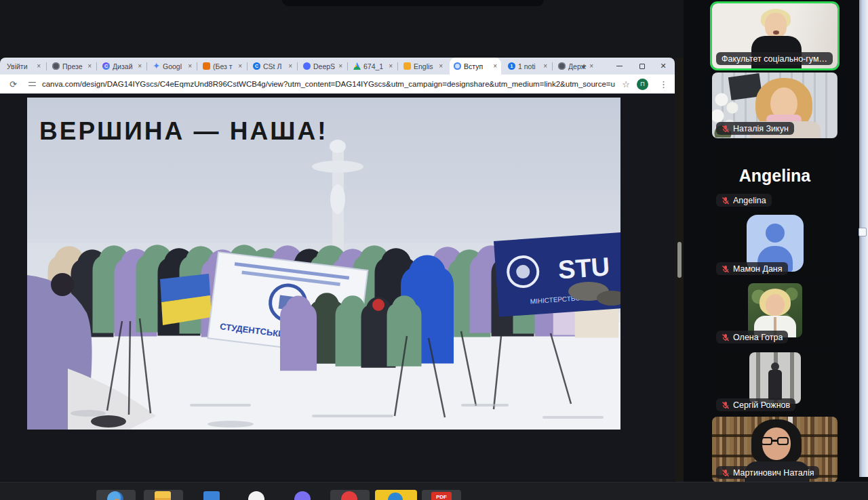  I want to click on participant-name-label: Angelina, so click(744, 201).